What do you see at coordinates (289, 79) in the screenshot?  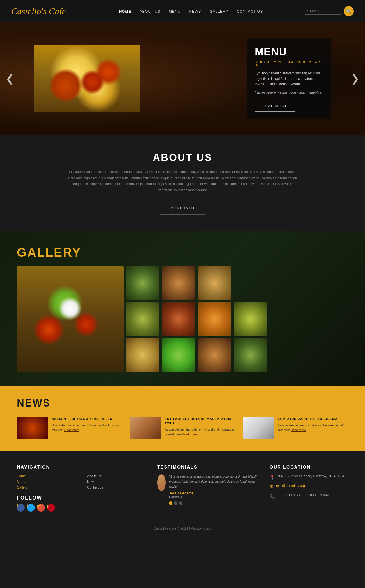 I see `hero-panel: MENU DUIS AUTEM VEL EUM IRIURE DOLOR IN …` at bounding box center [289, 79].